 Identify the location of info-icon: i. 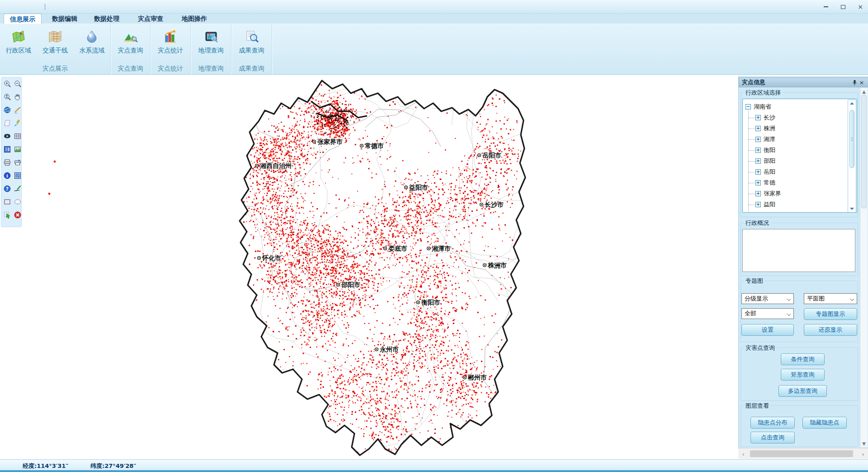
(7, 176).